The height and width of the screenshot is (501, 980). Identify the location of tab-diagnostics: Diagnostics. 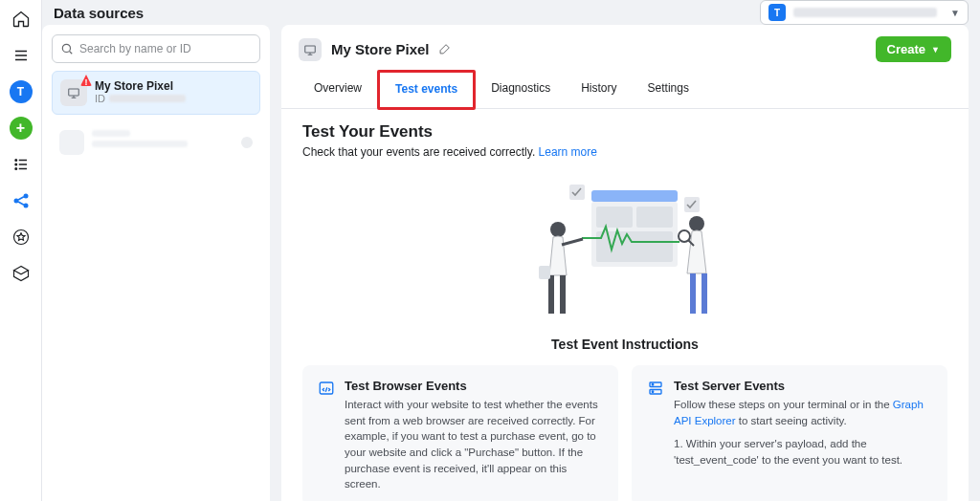
(521, 90).